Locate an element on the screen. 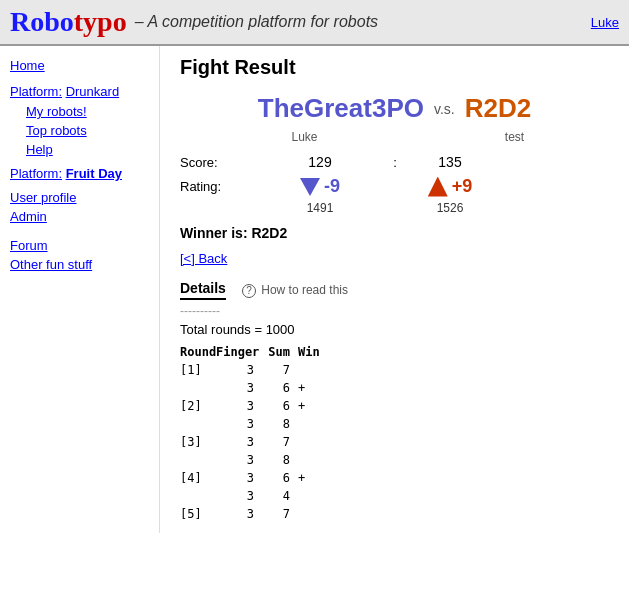 This screenshot has height=613, width=629. vs-text: v.s. is located at coordinates (444, 109).